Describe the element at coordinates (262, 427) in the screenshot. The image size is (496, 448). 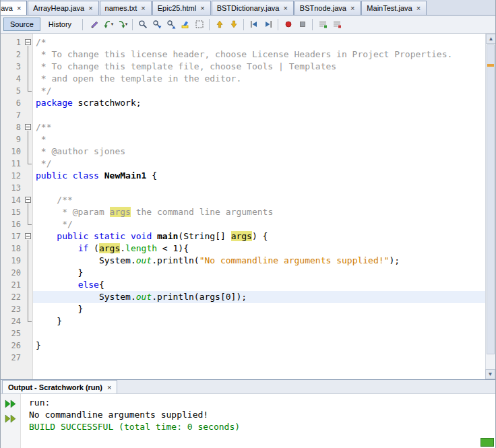
I see `output-line: BUILD SUCCESSFUL (total time: 0 seconds)` at that location.